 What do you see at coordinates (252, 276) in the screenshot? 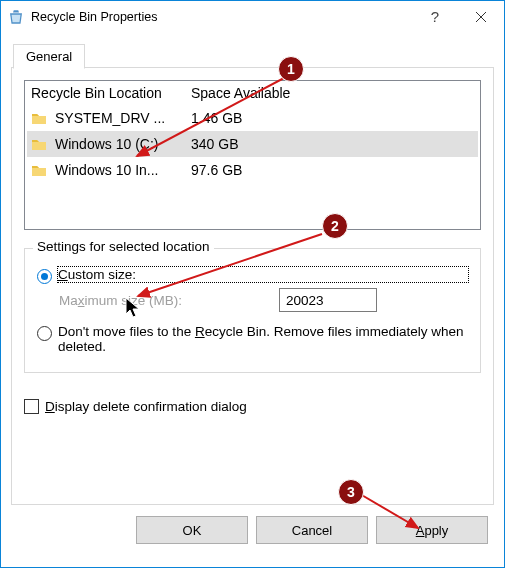
I see `option-custom-size: Custom size:` at bounding box center [252, 276].